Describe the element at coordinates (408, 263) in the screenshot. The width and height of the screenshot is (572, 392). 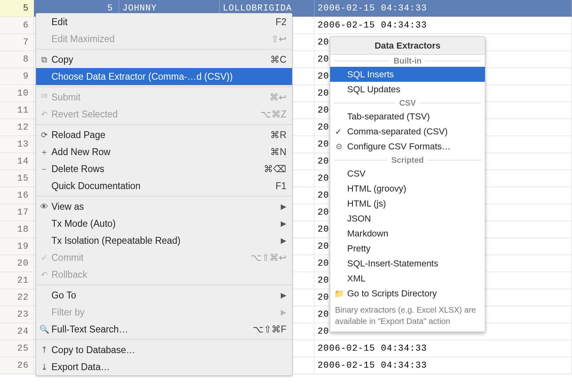
I see `si-sql-insert-stmts: SQL-Insert-Statements` at that location.